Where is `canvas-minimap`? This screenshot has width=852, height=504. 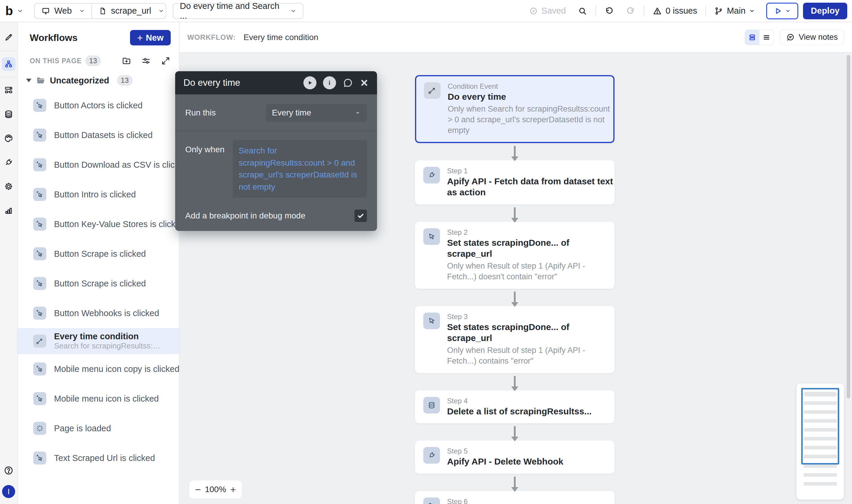
canvas-minimap is located at coordinates (820, 442).